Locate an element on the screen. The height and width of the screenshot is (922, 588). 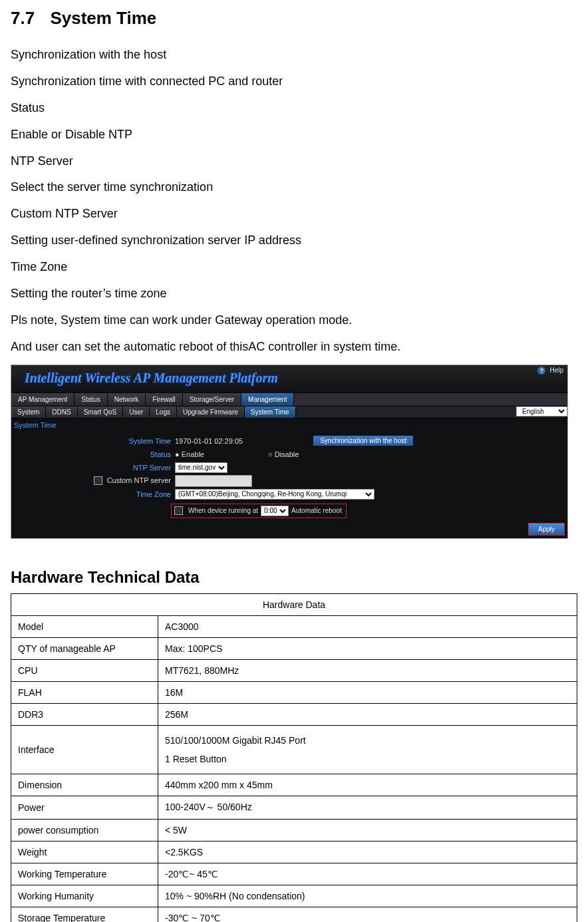
hw-key: Model is located at coordinates (85, 627).